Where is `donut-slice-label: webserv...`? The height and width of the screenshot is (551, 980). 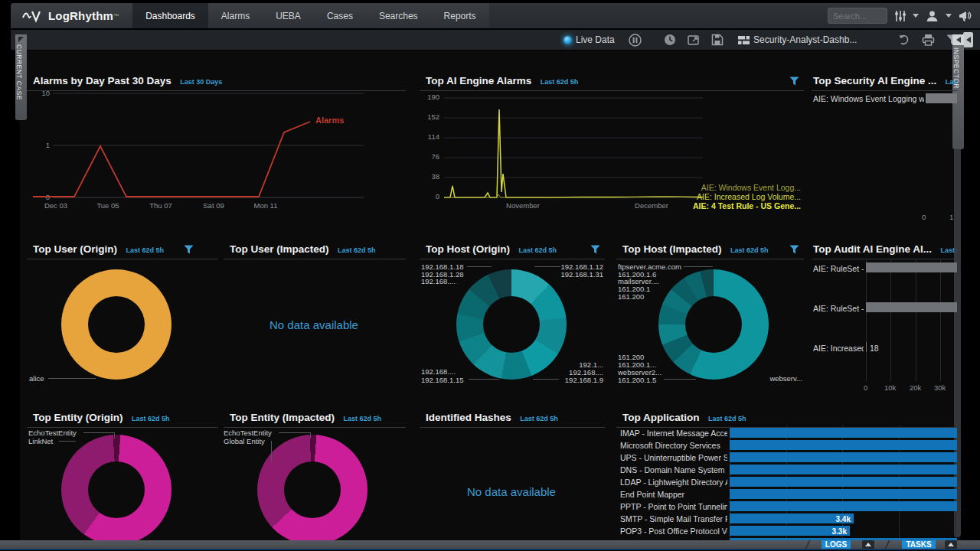 donut-slice-label: webserv... is located at coordinates (786, 378).